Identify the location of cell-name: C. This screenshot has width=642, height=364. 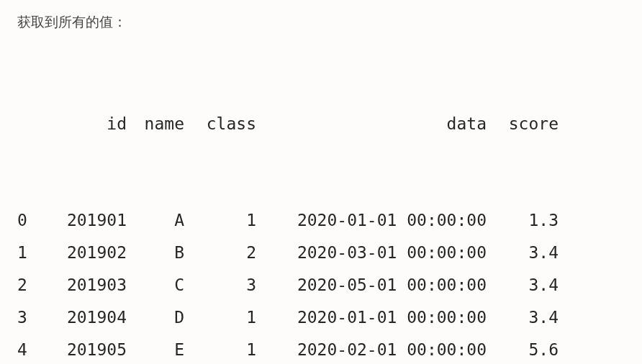
(161, 285).